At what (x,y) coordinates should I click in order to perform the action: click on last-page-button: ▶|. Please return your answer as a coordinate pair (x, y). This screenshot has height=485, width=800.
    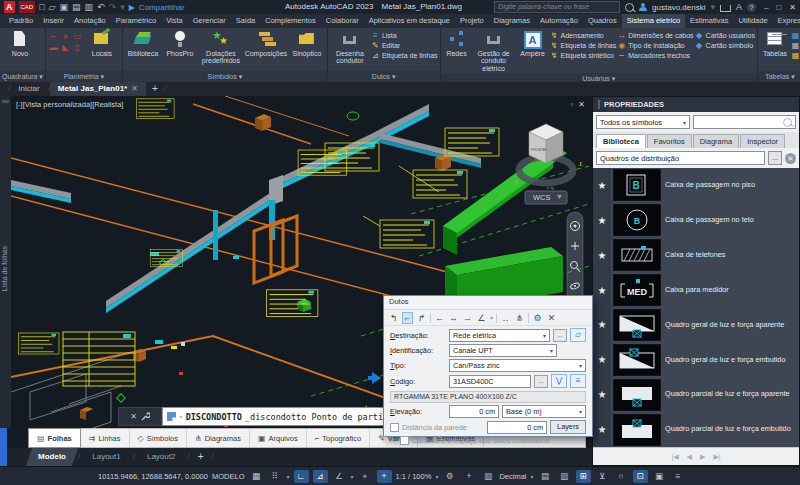
    Looking at the image, I should click on (716, 457).